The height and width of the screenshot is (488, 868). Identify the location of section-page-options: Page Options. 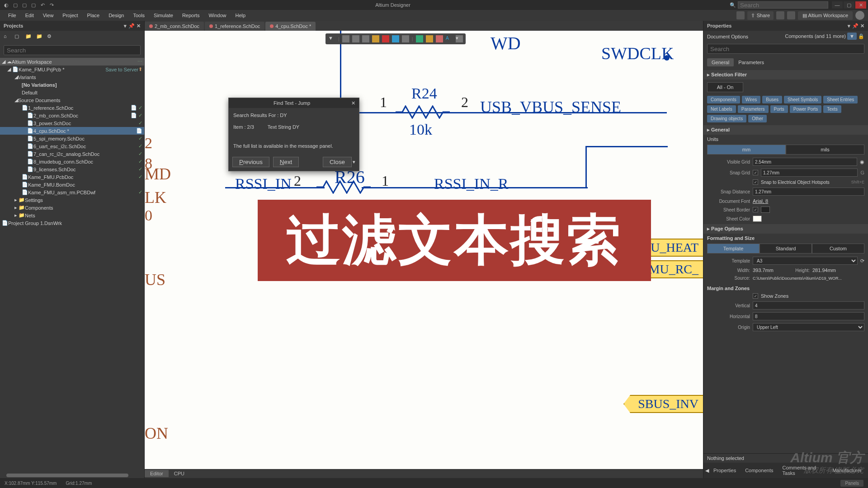
(727, 229).